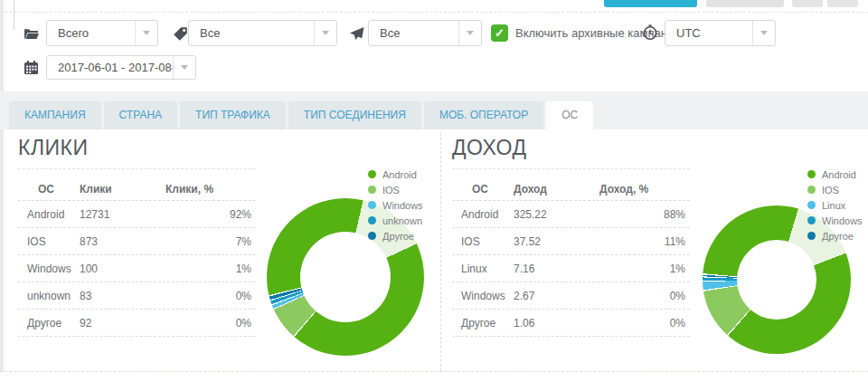  Describe the element at coordinates (137, 189) in the screenshot. I see `clicks-table-header: ОС Клики Клики, %` at that location.